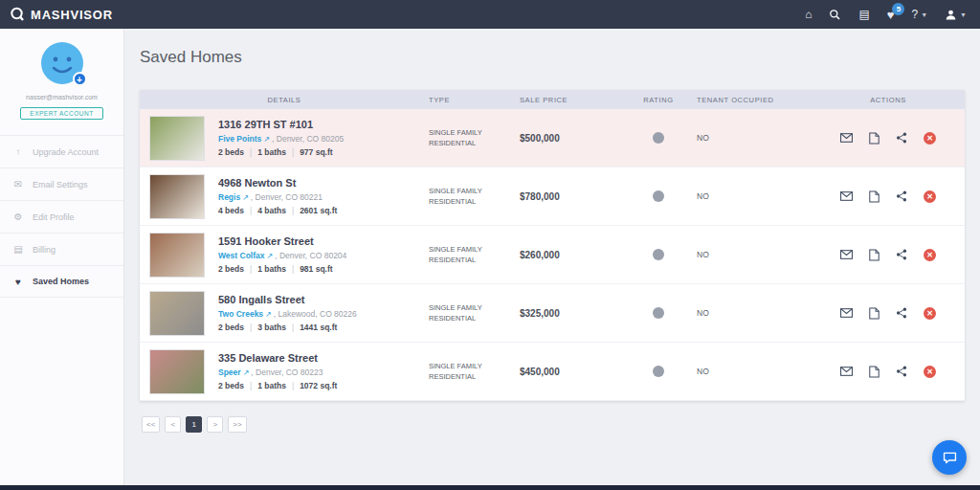 This screenshot has width=980, height=490. I want to click on neighborhood-link: Five Points, so click(239, 139).